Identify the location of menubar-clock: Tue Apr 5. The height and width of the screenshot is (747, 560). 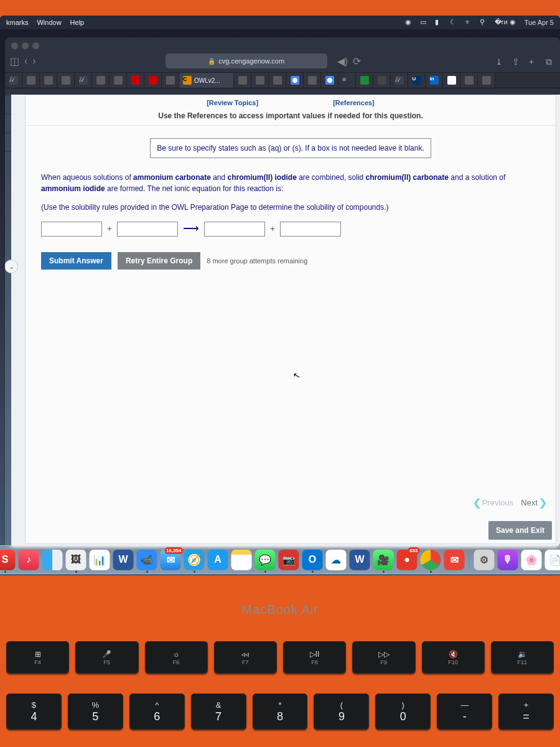
(539, 22).